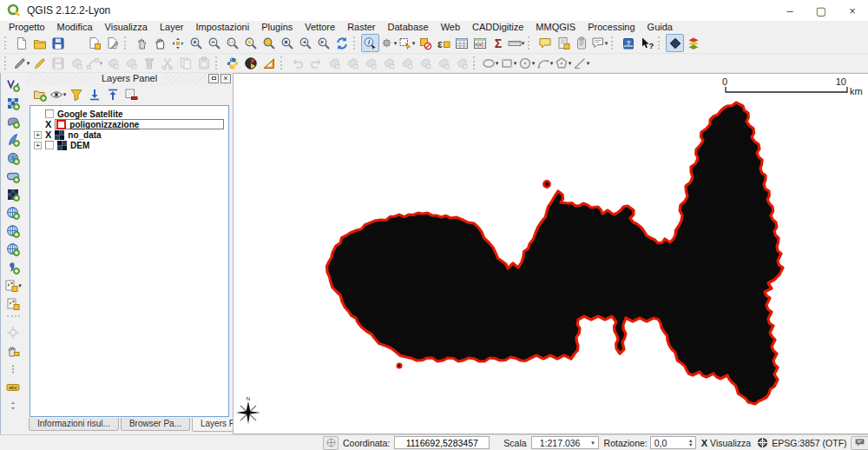 The image size is (868, 450). Describe the element at coordinates (462, 43) in the screenshot. I see `open-attribute-table-button` at that location.